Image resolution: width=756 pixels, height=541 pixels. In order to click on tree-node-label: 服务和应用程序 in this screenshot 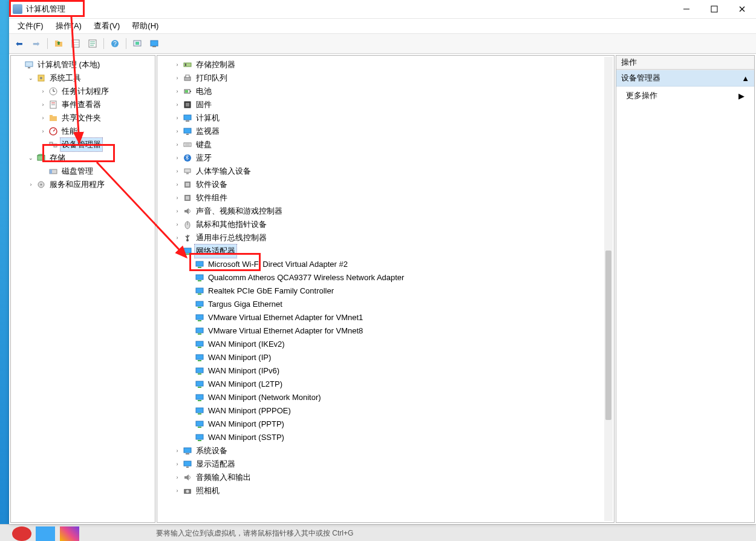, I will do `click(77, 185)`.